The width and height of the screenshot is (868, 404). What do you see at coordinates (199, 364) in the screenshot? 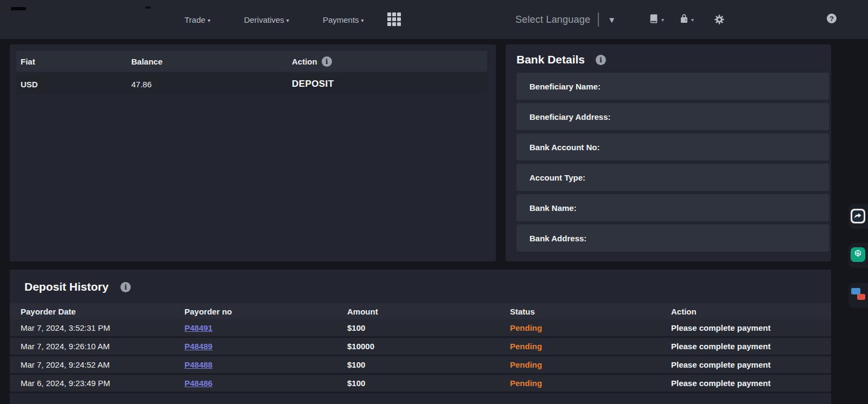
I see `payorder-link: P48488` at bounding box center [199, 364].